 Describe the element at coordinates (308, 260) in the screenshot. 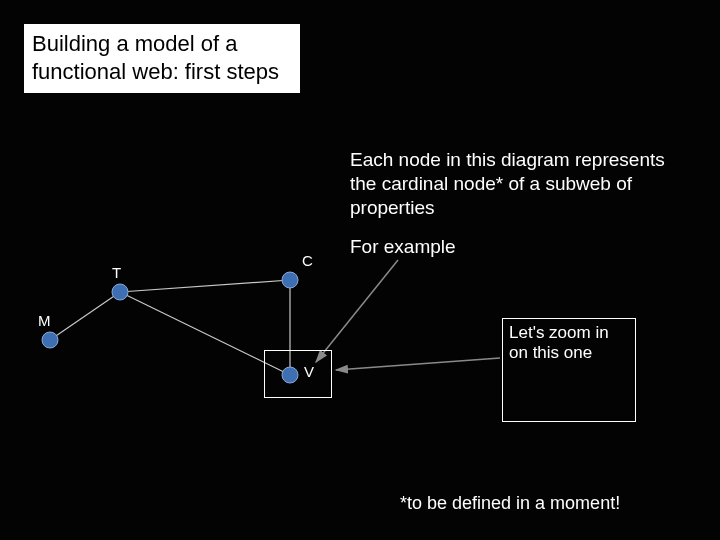

I see `node-label-c: C` at that location.